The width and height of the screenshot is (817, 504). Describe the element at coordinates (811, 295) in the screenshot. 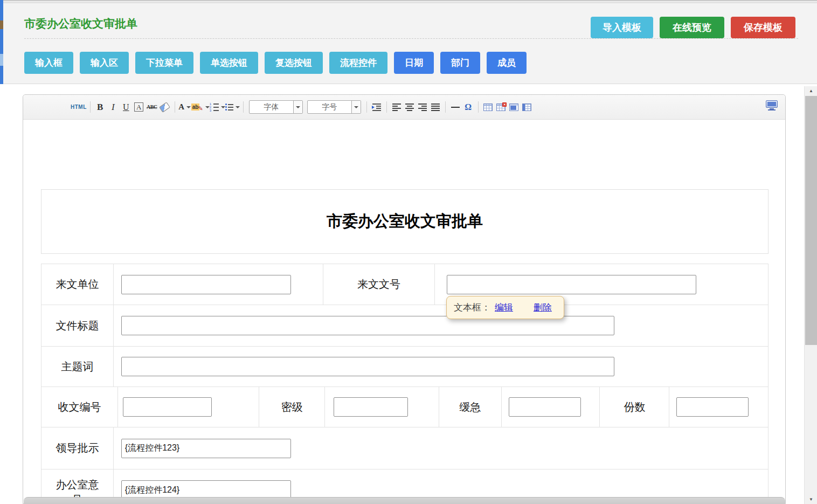

I see `vertical-scrollbar: ▲ ▼` at that location.